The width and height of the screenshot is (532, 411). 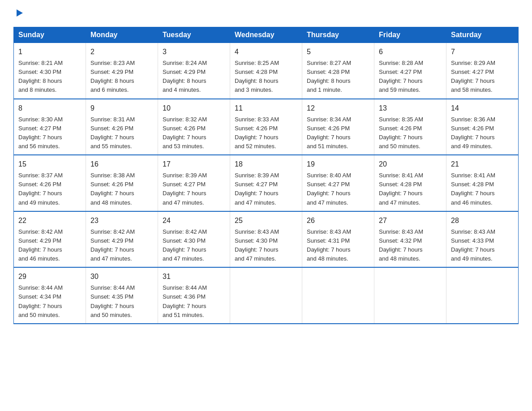 I want to click on day-info: Sunrise: 8:43 AMSunset: 4:30 PMDaylight:…, so click(x=266, y=245).